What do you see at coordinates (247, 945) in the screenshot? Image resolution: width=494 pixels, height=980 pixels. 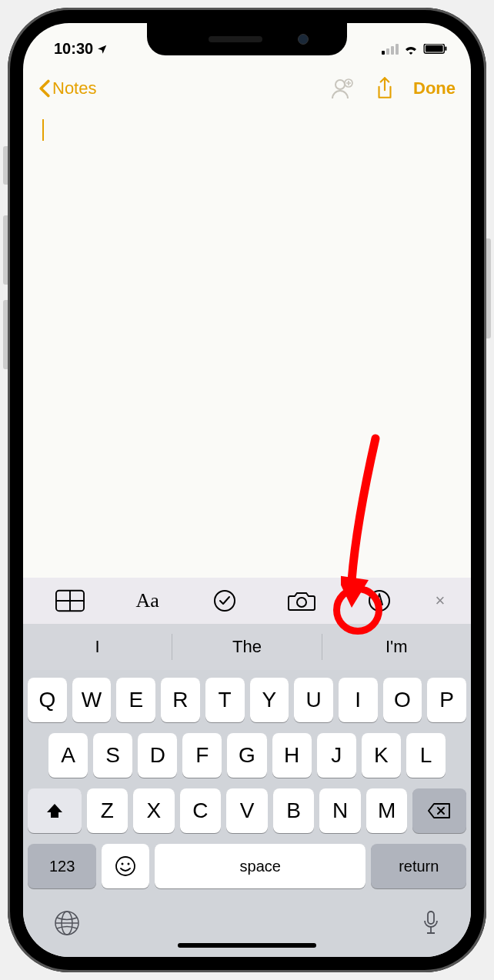 I see `home-indicator` at bounding box center [247, 945].